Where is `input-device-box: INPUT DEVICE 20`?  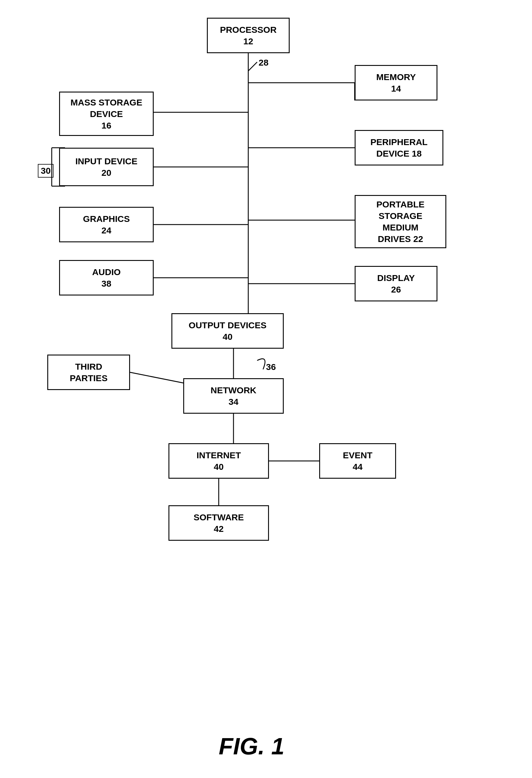 input-device-box: INPUT DEVICE 20 is located at coordinates (106, 167).